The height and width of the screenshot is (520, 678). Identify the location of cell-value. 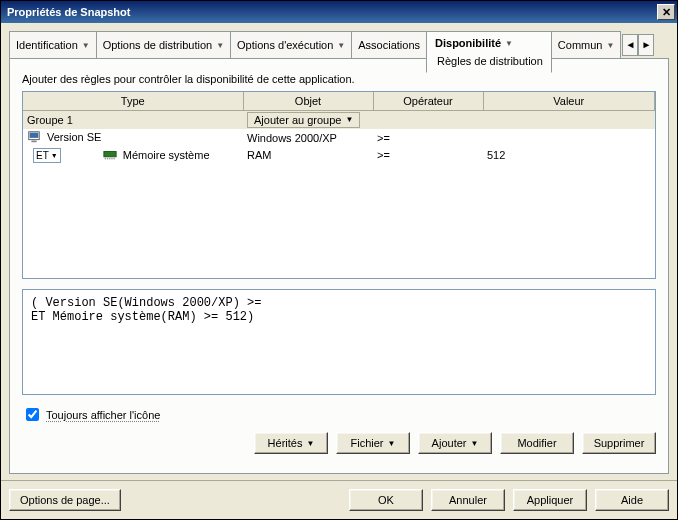
(569, 138).